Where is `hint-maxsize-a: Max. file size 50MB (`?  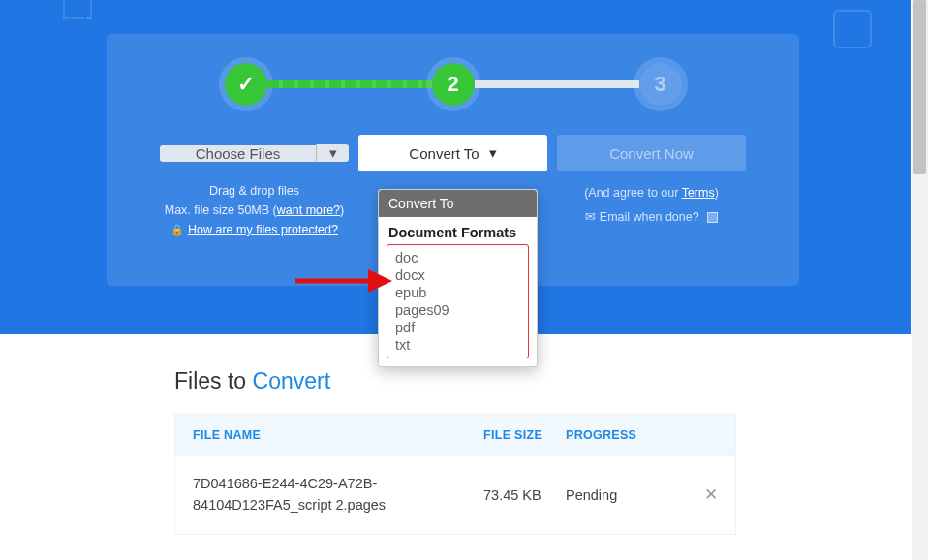 hint-maxsize-a: Max. file size 50MB ( is located at coordinates (221, 210).